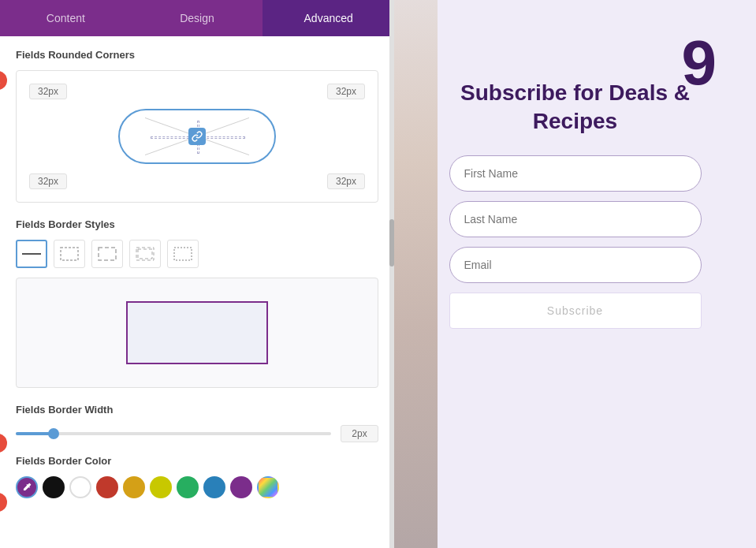  Describe the element at coordinates (145, 254) in the screenshot. I see `border-style-double` at that location.